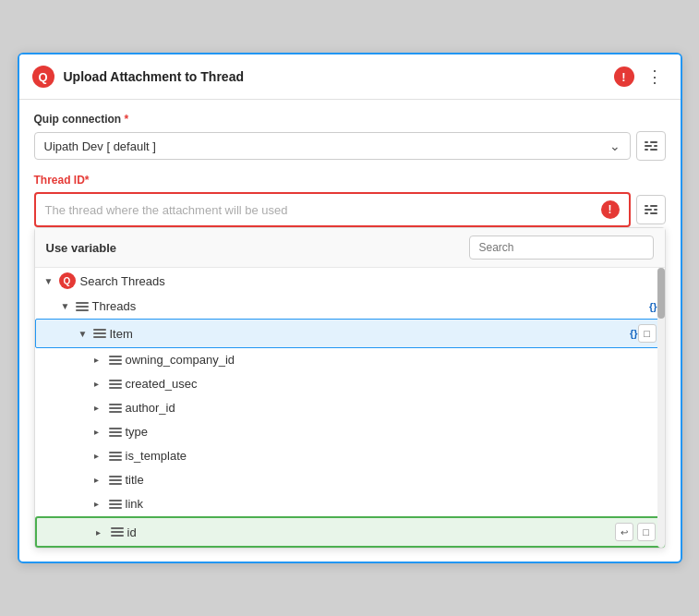 This screenshot has width=699, height=616. Describe the element at coordinates (332, 146) in the screenshot. I see `connection-dropdown: Uipath Dev [ default ] ⌄` at that location.